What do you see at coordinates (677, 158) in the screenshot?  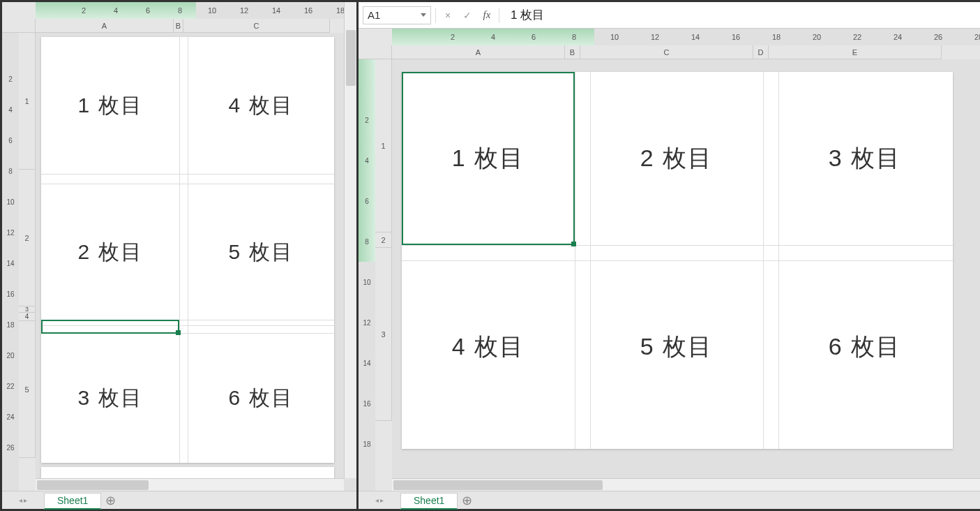 I see `cell-c1: 2 枚目` at bounding box center [677, 158].